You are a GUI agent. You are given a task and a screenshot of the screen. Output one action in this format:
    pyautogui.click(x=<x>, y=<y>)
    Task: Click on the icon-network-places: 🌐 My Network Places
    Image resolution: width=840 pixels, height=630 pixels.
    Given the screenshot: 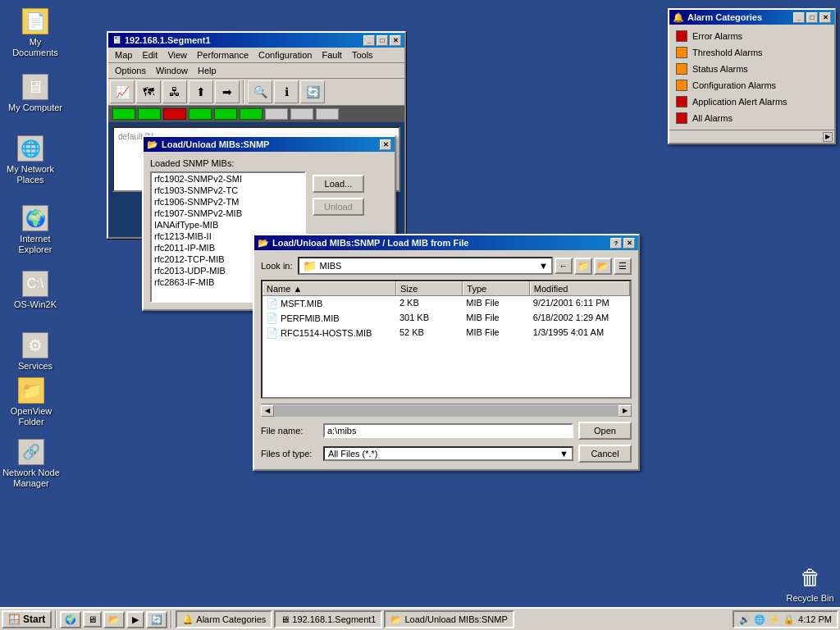 What is the action you would take?
    pyautogui.click(x=30, y=161)
    